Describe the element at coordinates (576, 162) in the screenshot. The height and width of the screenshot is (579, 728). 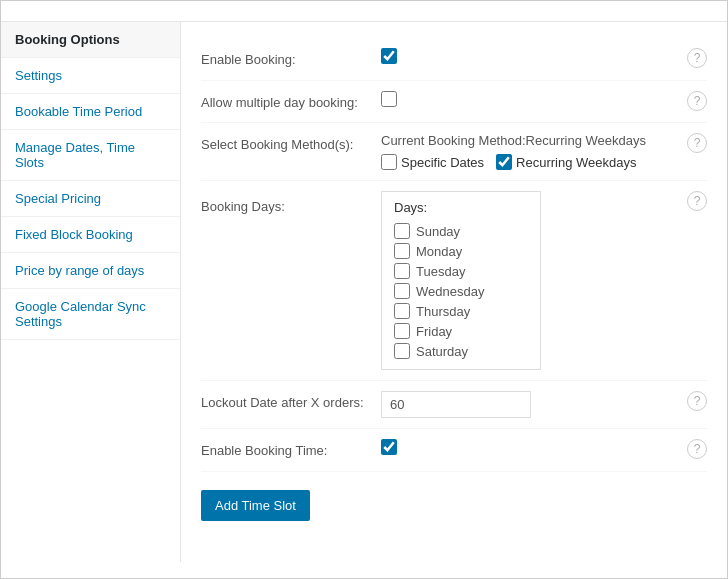
I see `method-option-label-recurring-weekdays: Recurring Weekdays` at that location.